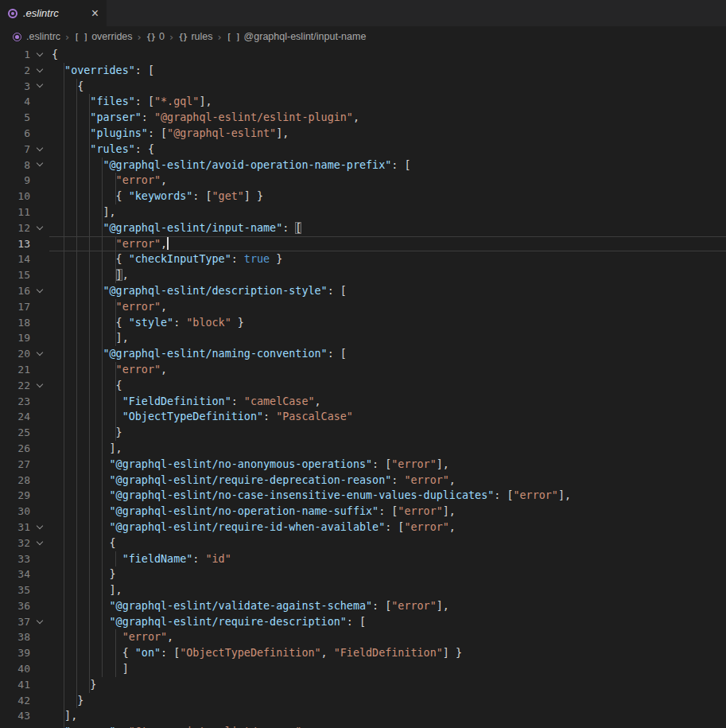 This screenshot has width=726, height=728. What do you see at coordinates (388, 323) in the screenshot?
I see `code-line-content: { "style": "block" }` at bounding box center [388, 323].